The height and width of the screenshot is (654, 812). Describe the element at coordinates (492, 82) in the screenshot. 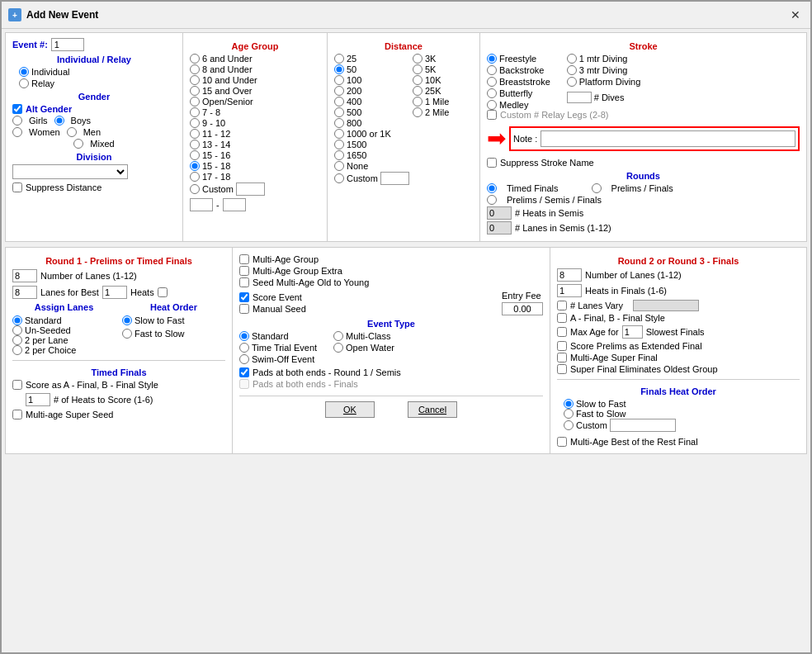

I see `breaststroke-radio` at that location.